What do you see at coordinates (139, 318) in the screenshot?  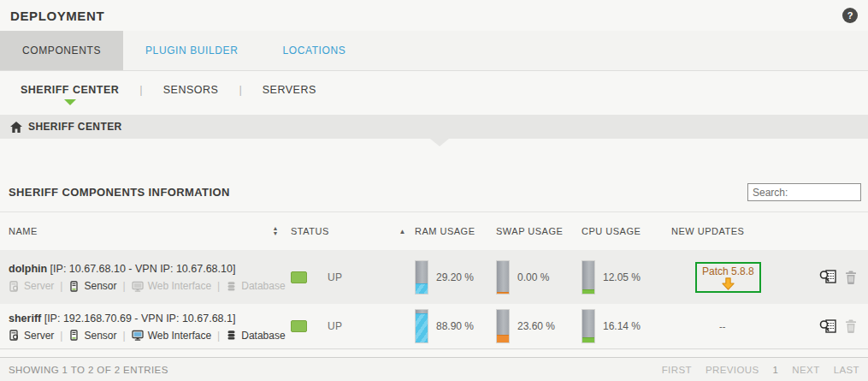 I see `component-ip-detail: [IP: 192.168.70.69 - VPN IP: 10.67.68.1]` at bounding box center [139, 318].